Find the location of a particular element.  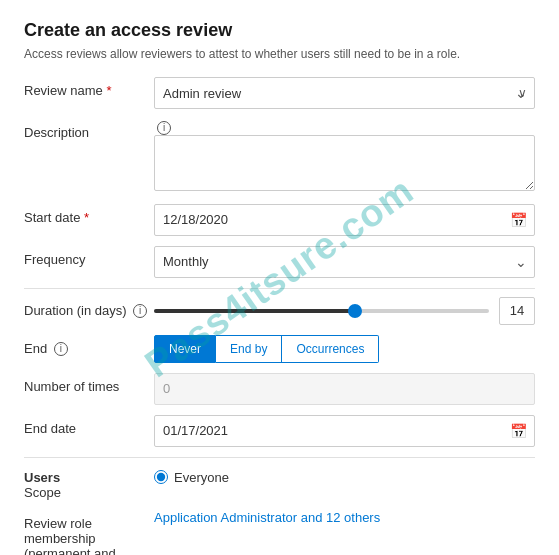

start-date-input is located at coordinates (344, 220).